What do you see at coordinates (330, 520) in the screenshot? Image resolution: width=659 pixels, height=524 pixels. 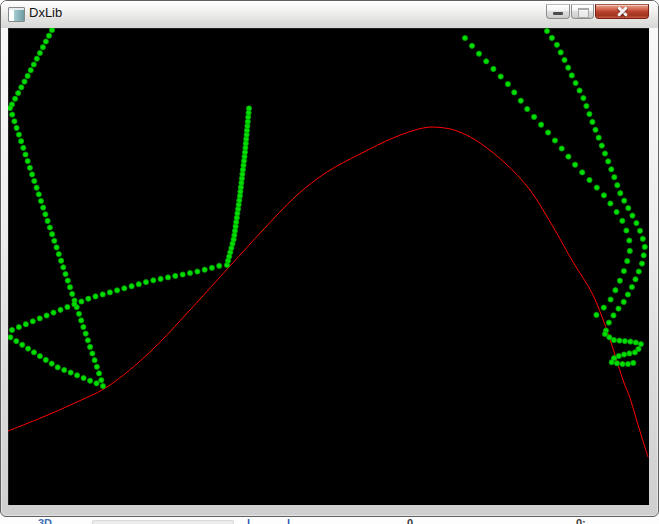 I see `background-page-strip: 3D||00:` at bounding box center [330, 520].